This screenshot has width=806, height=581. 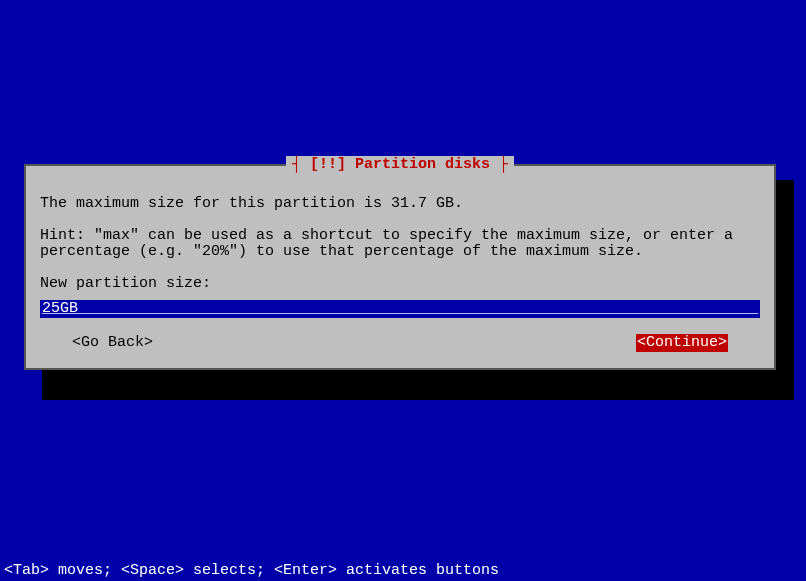 What do you see at coordinates (60, 308) in the screenshot?
I see `partition-size-value: 25GB` at bounding box center [60, 308].